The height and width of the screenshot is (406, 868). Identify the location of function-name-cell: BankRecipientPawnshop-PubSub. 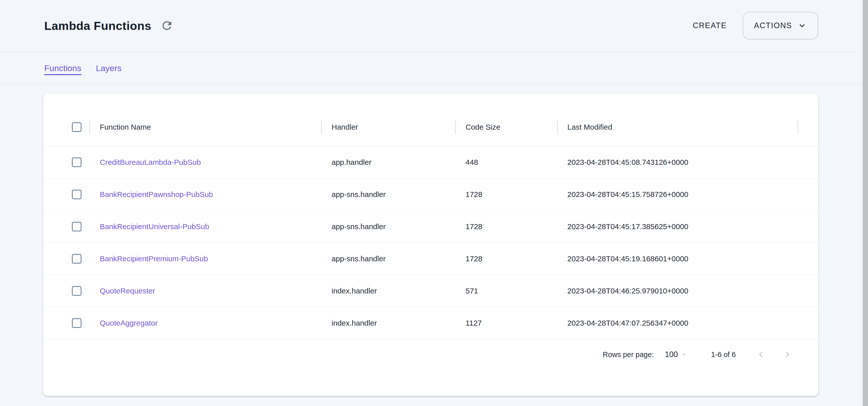
(205, 195).